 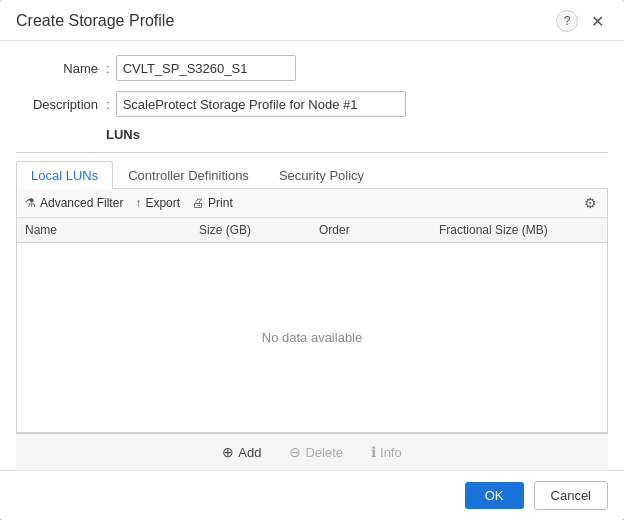 What do you see at coordinates (188, 175) in the screenshot?
I see `tab-controller-definitions: Controller Definitions` at bounding box center [188, 175].